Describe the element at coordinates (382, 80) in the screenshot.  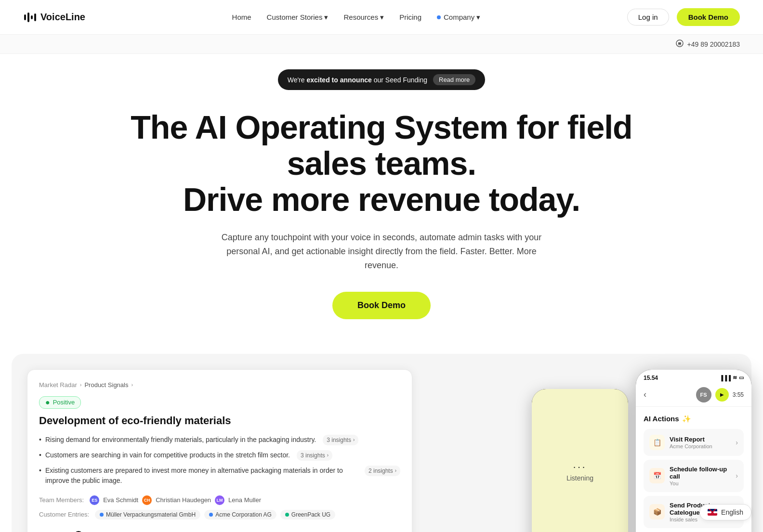
I see `announcement-banner: We're excited to announce our Seed Fundi…` at that location.